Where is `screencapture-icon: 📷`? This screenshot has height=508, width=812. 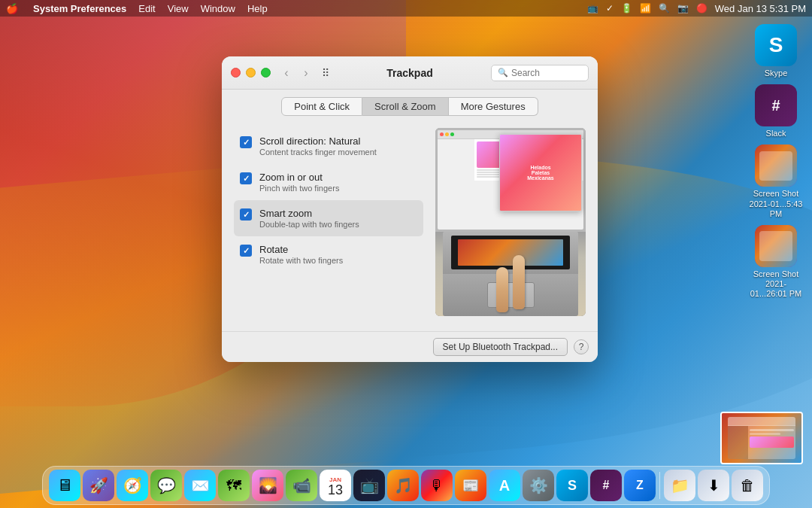 screencapture-icon: 📷 is located at coordinates (683, 8).